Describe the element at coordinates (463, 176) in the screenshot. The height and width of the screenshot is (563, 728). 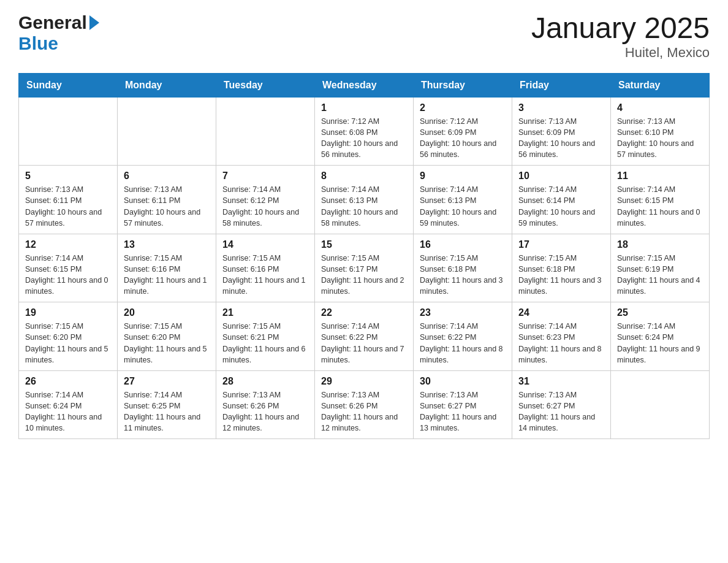
I see `day-number: 9` at that location.